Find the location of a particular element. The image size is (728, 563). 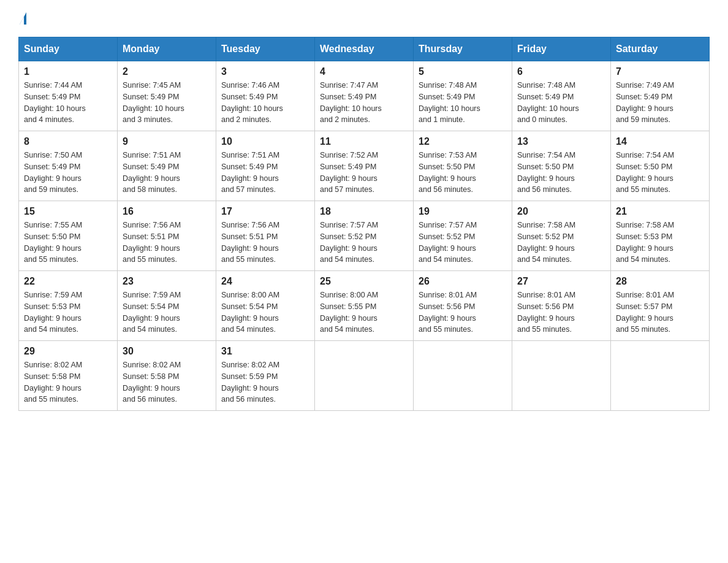

day-info: Sunrise: 7:59 AMSunset: 5:53 PMDaylight:… is located at coordinates (68, 313).